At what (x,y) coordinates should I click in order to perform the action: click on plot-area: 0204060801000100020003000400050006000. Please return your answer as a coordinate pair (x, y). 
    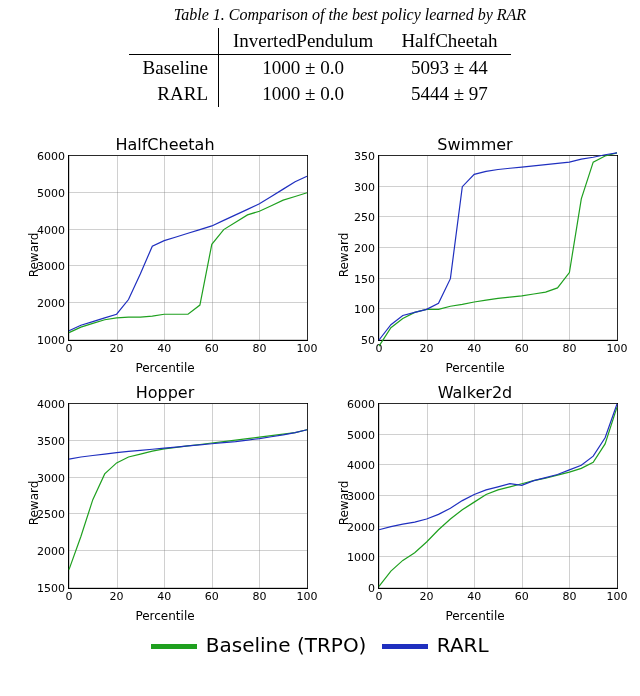
    Looking at the image, I should click on (498, 496).